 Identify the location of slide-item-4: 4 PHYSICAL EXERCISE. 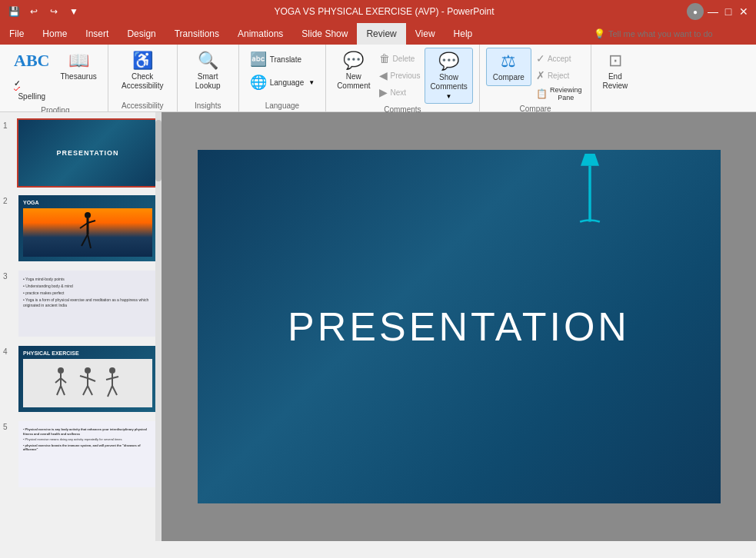
(81, 379).